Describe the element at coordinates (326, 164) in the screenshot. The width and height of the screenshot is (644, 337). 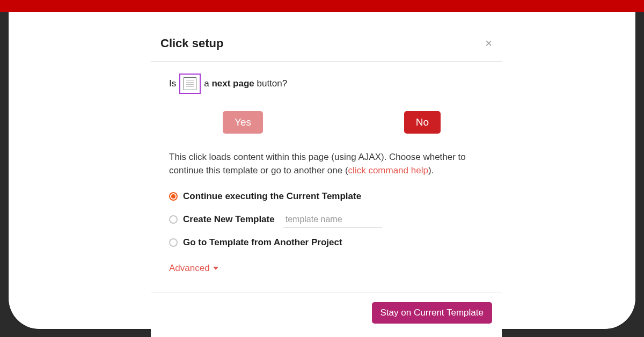
I see `explanation-text: This click loads content within this pag…` at that location.